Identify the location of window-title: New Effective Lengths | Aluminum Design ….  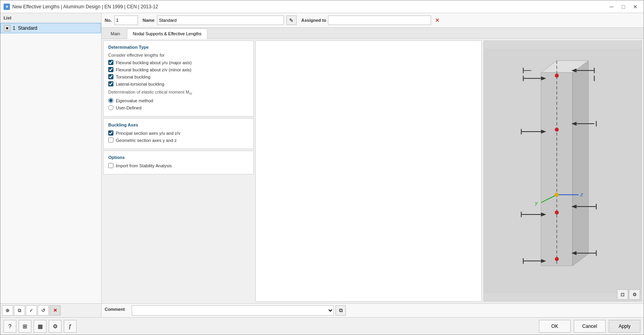
(85, 7).